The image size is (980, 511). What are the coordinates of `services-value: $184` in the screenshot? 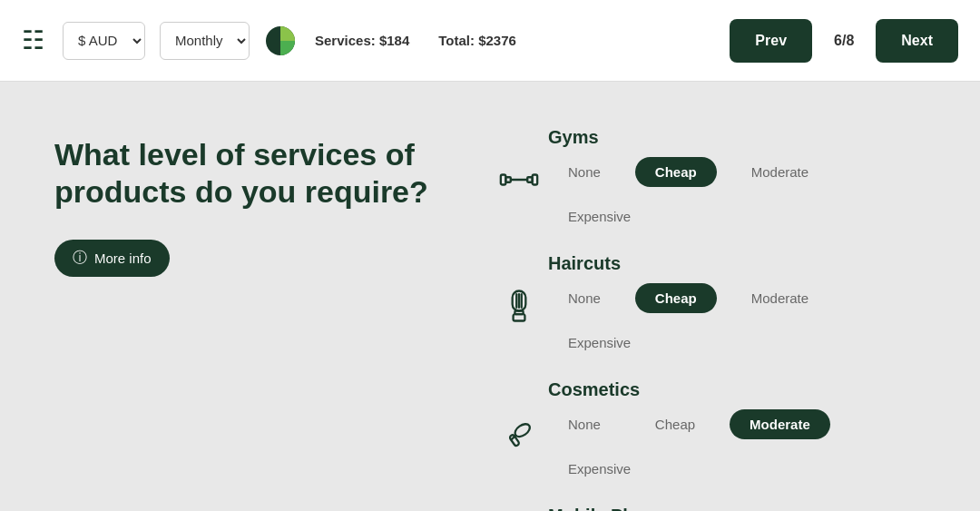 It's located at (394, 40).